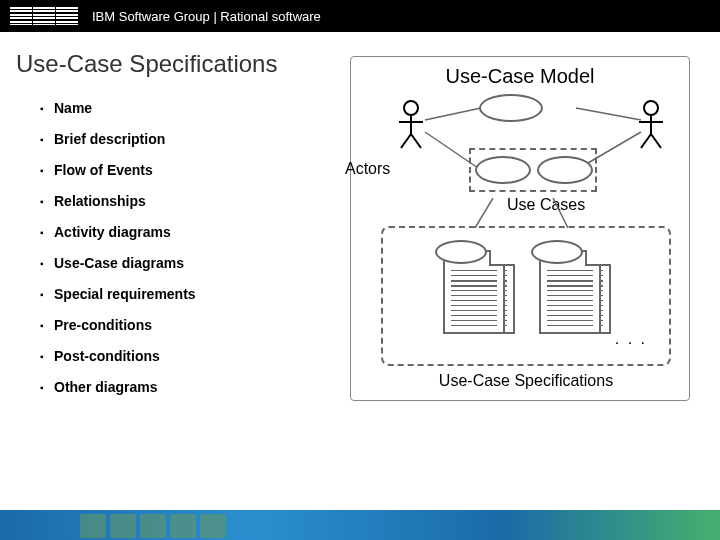 This screenshot has width=720, height=540. What do you see at coordinates (526, 381) in the screenshot?
I see `spec-label: Use-Case Specifications` at bounding box center [526, 381].